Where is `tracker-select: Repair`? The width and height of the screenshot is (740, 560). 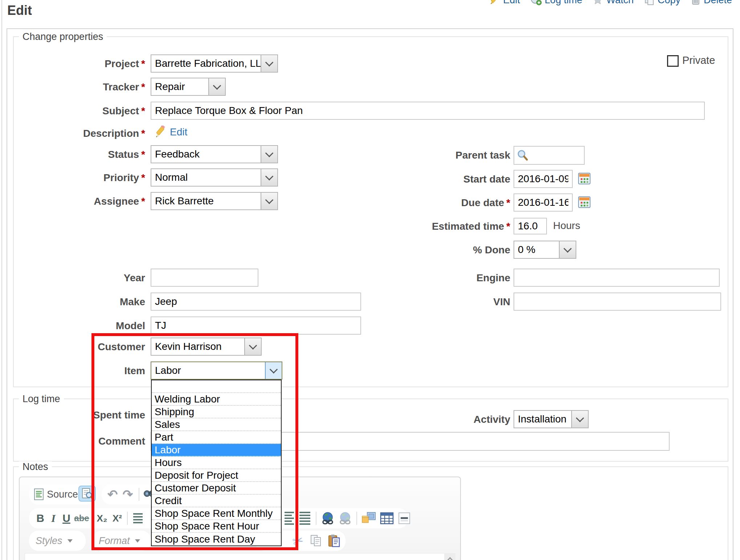 tracker-select: Repair is located at coordinates (188, 87).